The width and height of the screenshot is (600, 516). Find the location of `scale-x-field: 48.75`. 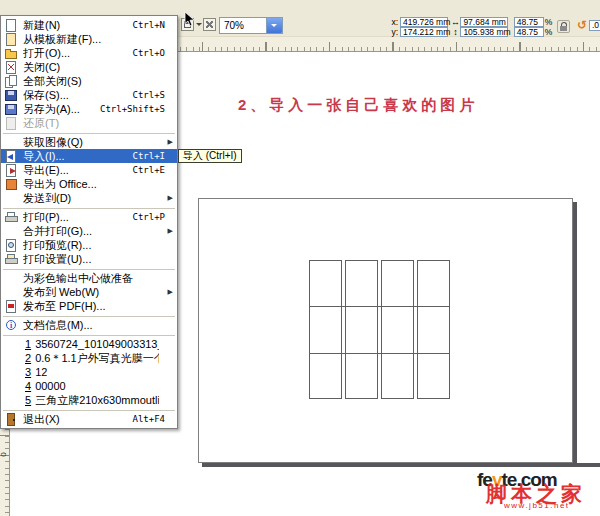

scale-x-field: 48.75 is located at coordinates (529, 22).